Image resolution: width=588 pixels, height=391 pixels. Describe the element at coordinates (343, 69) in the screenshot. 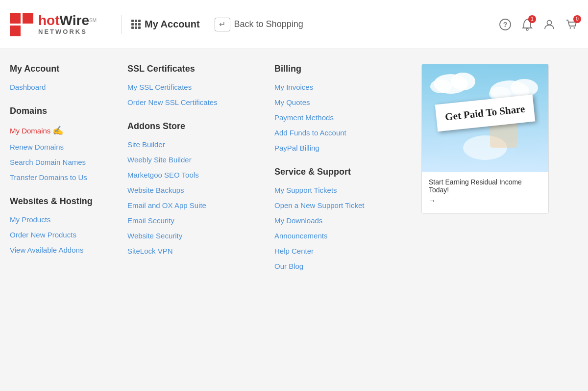

I see `billing-section-title: Billing` at that location.